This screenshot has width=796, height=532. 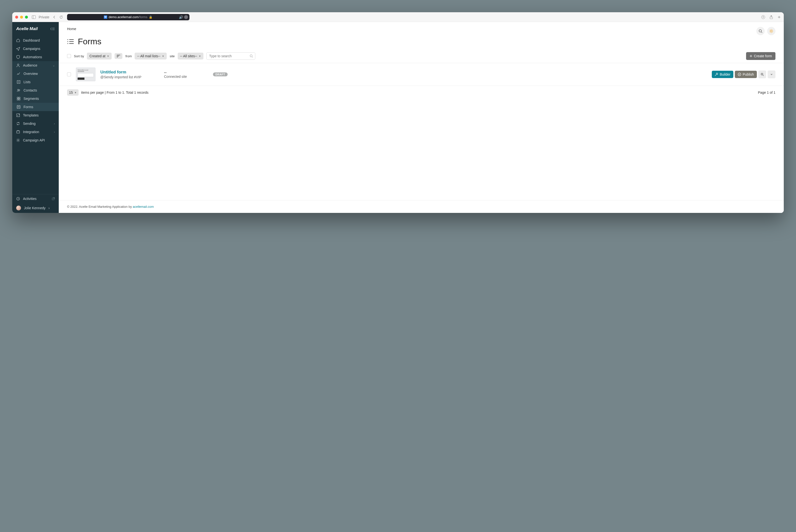 I want to click on chevron-down-icon: ⌄, so click(x=54, y=65).